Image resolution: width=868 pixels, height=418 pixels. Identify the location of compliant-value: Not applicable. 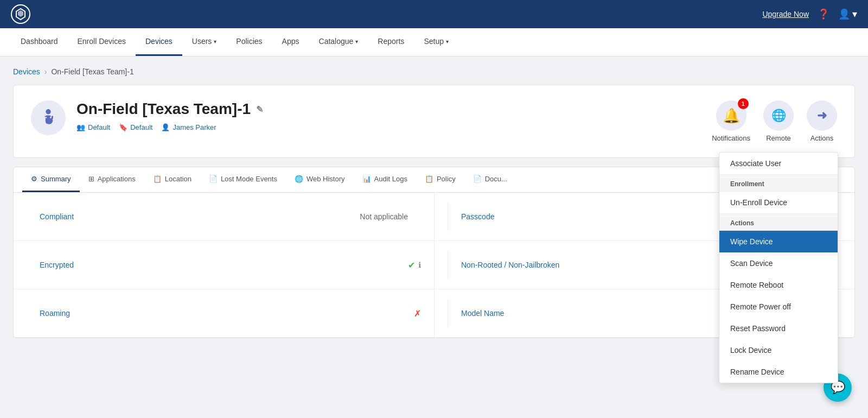
(384, 217).